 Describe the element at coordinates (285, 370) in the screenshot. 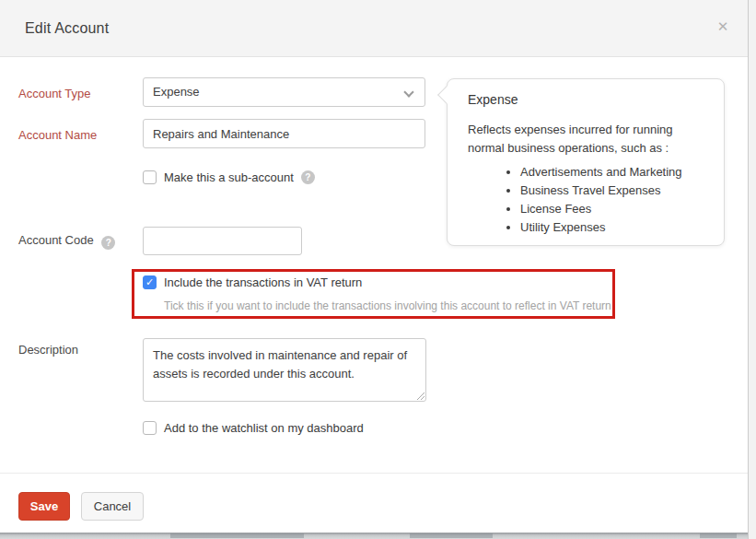

I see `description-textarea: The costs involved in maintenance and re…` at that location.